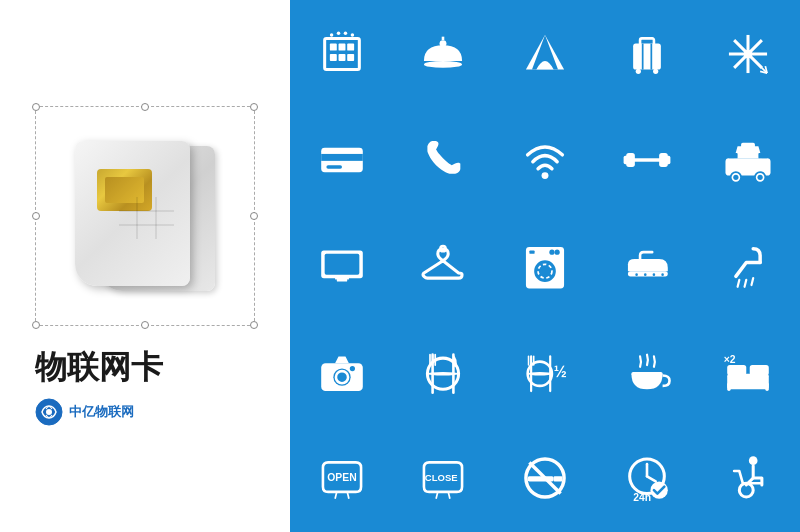 This screenshot has height=532, width=800. Describe the element at coordinates (342, 54) in the screenshot. I see `hotel-icon-cell` at that location.